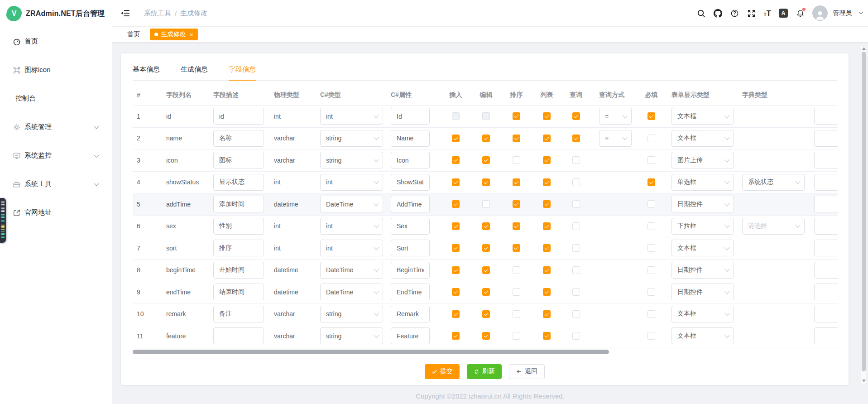  I want to click on tab-生成信息: 生成信息, so click(194, 72).